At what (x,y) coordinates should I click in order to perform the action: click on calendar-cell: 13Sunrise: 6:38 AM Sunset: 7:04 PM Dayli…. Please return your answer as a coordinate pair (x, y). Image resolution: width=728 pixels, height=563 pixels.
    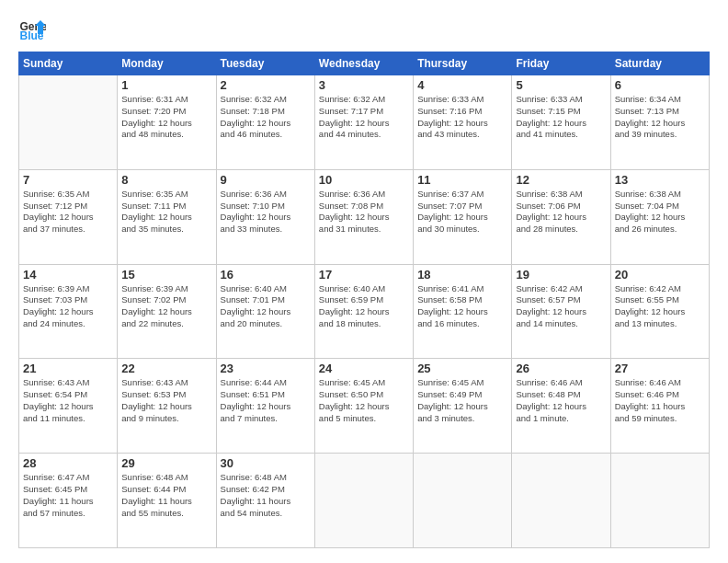
    Looking at the image, I should click on (660, 217).